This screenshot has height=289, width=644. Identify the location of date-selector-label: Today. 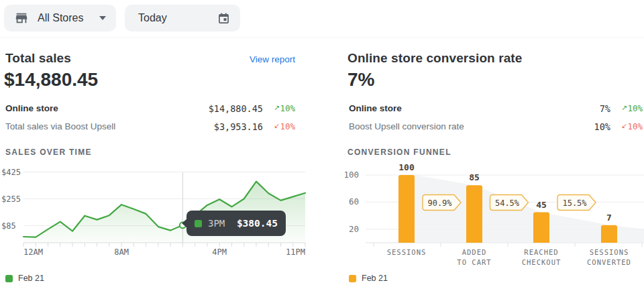
(153, 18).